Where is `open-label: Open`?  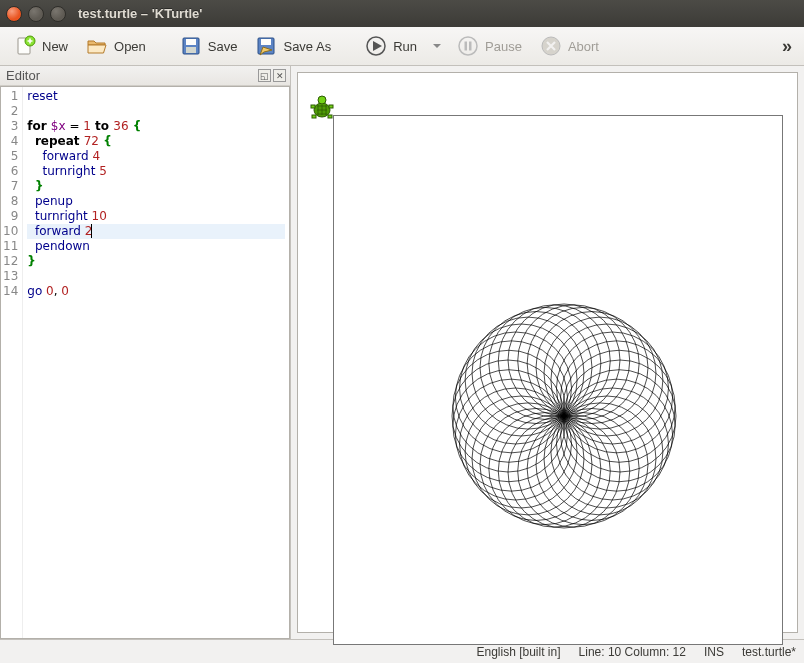 open-label: Open is located at coordinates (130, 46).